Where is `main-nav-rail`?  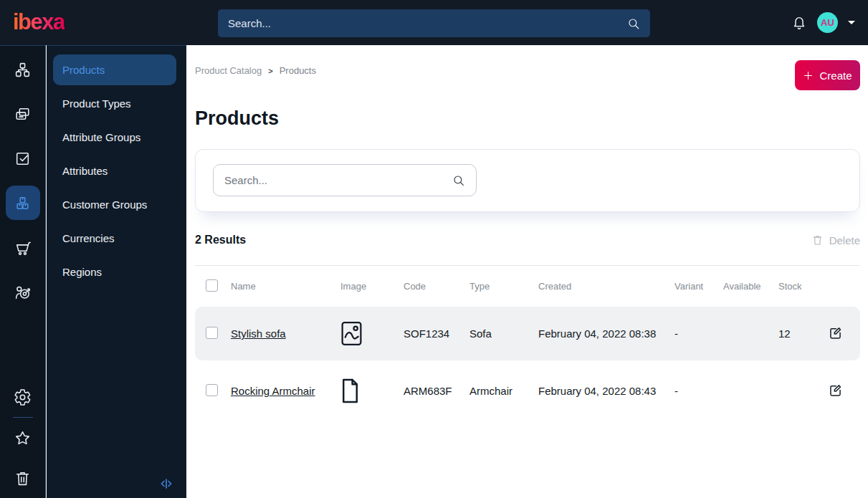 main-nav-rail is located at coordinates (23, 272).